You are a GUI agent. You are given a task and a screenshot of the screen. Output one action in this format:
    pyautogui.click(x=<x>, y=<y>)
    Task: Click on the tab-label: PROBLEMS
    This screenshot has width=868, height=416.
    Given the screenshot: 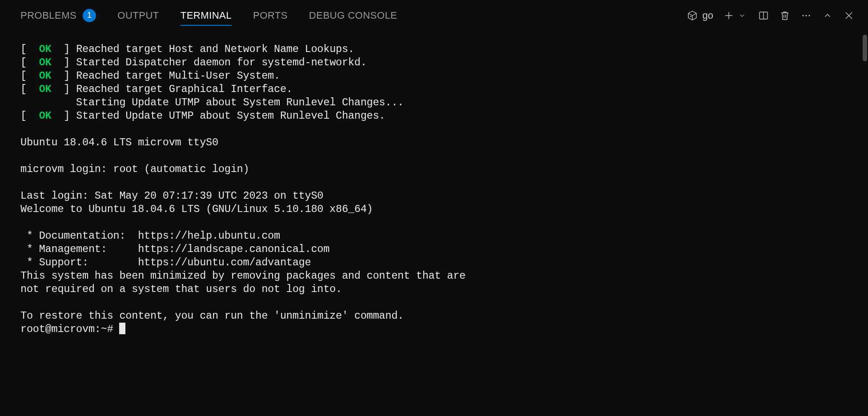 What is the action you would take?
    pyautogui.click(x=48, y=16)
    